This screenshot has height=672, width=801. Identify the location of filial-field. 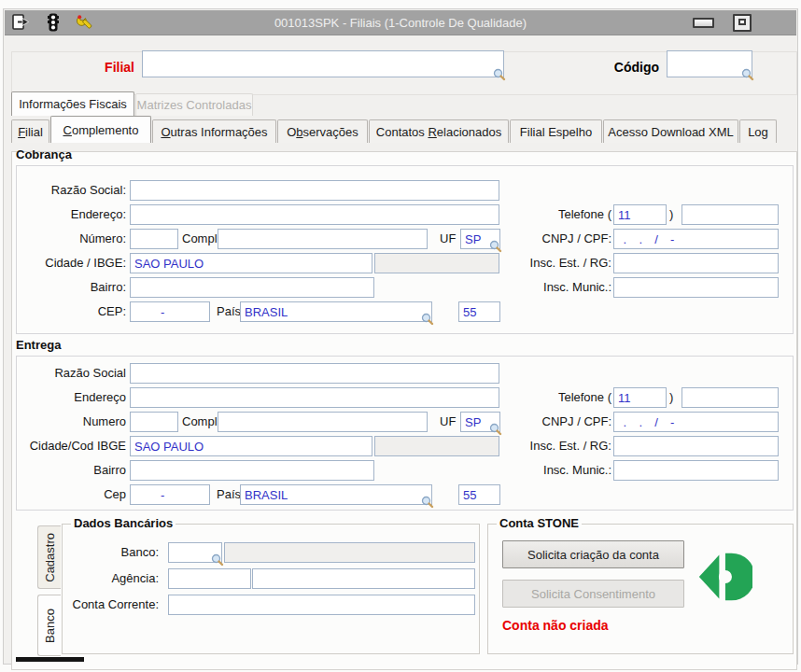
(323, 63).